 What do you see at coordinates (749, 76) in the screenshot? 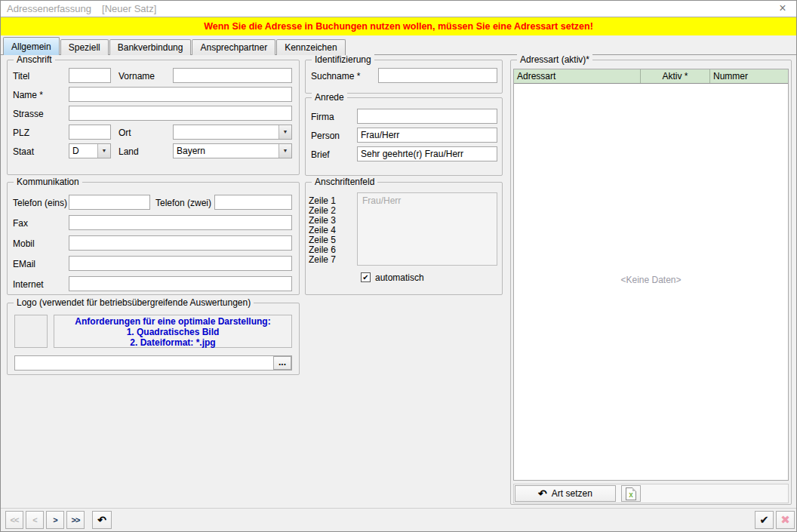
I see `column-header-nummer: Nummer` at bounding box center [749, 76].